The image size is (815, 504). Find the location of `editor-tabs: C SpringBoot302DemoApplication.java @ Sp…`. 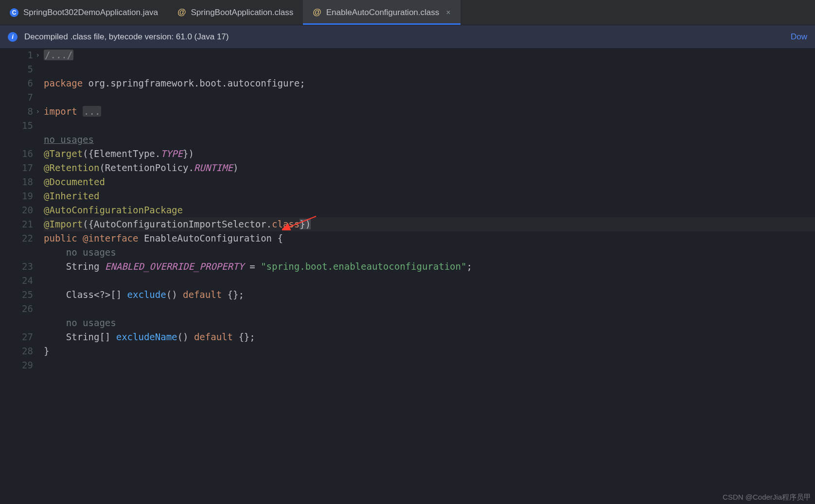

editor-tabs: C SpringBoot302DemoApplication.java @ Sp… is located at coordinates (408, 13).